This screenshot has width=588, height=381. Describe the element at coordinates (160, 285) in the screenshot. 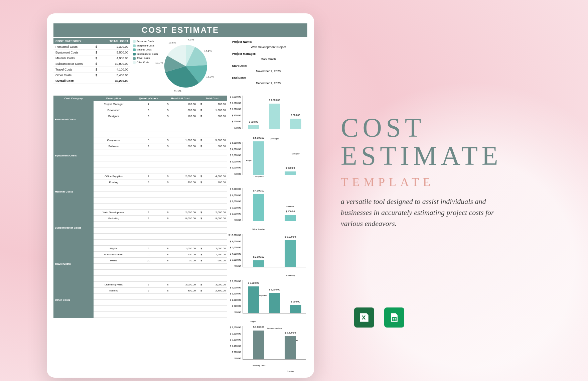

I see `table-row: Licensing Fees13,000.003,000.00` at that location.